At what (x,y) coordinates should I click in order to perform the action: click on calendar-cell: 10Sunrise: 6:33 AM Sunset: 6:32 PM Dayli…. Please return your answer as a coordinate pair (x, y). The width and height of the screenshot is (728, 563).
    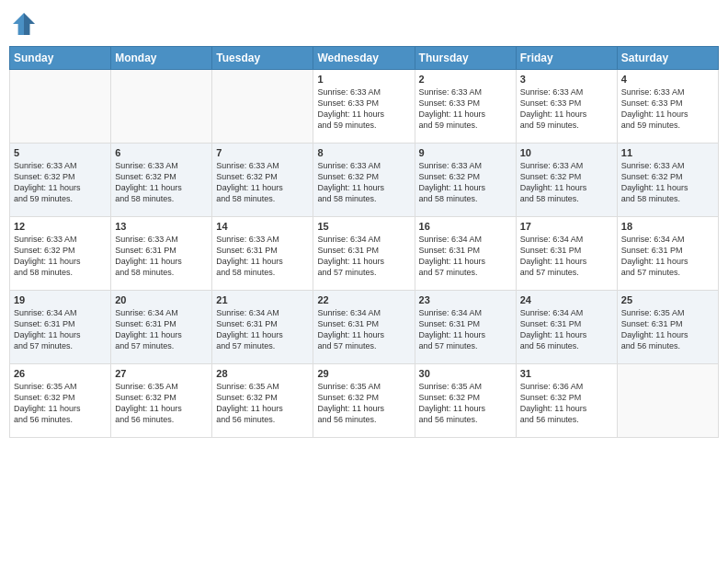
    Looking at the image, I should click on (566, 180).